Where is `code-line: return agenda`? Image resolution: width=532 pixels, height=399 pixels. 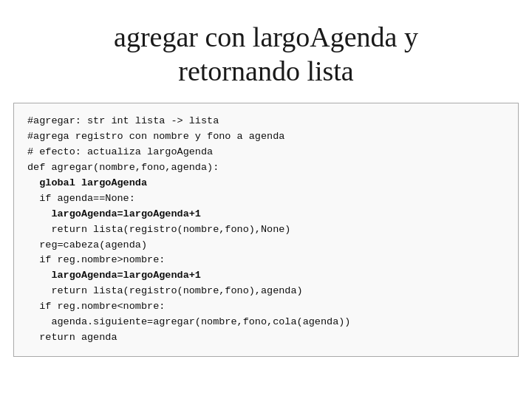 code-line: return agenda is located at coordinates (266, 338).